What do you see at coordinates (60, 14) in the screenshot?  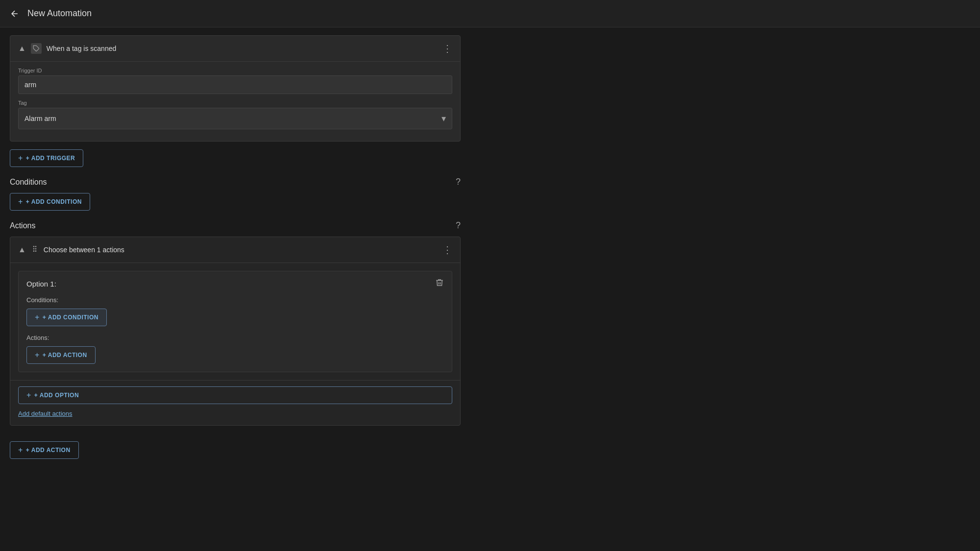 I see `page-title: New Automation` at bounding box center [60, 14].